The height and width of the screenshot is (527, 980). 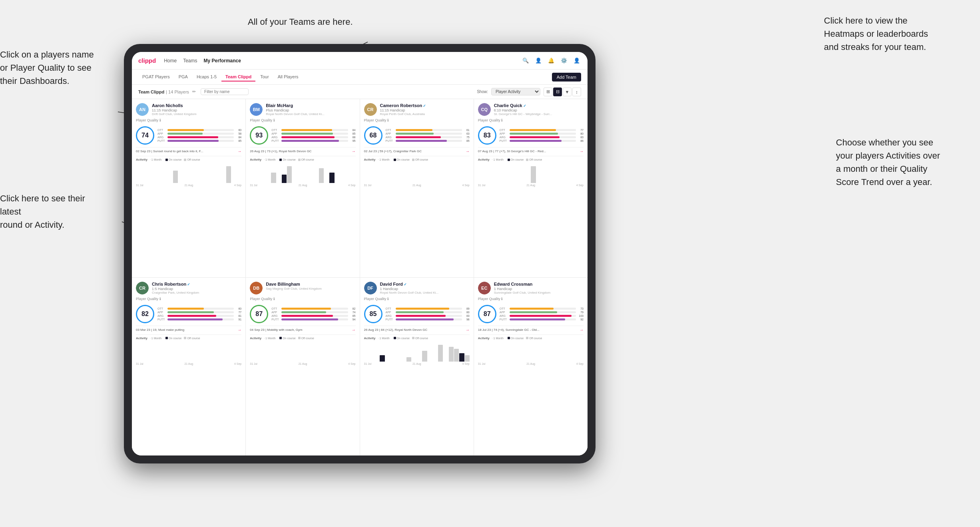 I want to click on settings-icon: ⚙️, so click(x=564, y=61).